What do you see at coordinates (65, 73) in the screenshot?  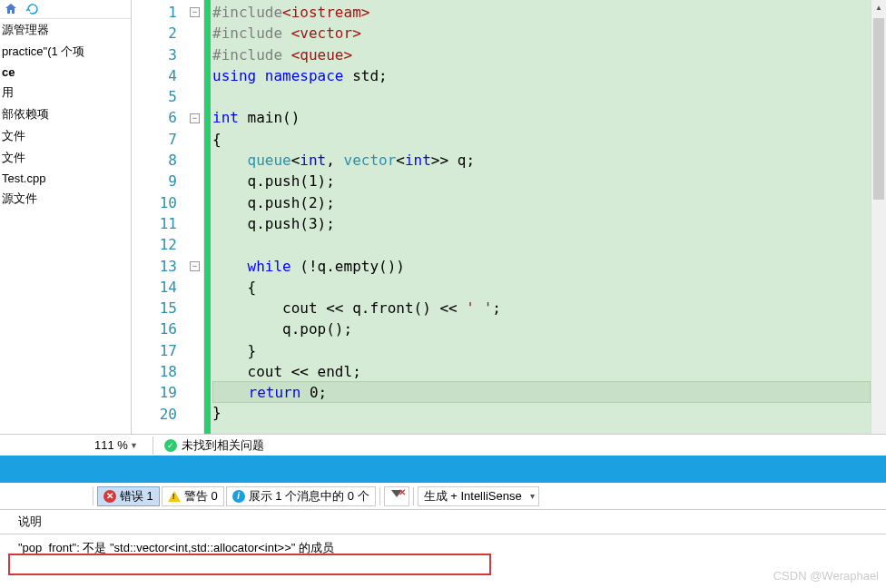 I see `sidebar-item: ce` at bounding box center [65, 73].